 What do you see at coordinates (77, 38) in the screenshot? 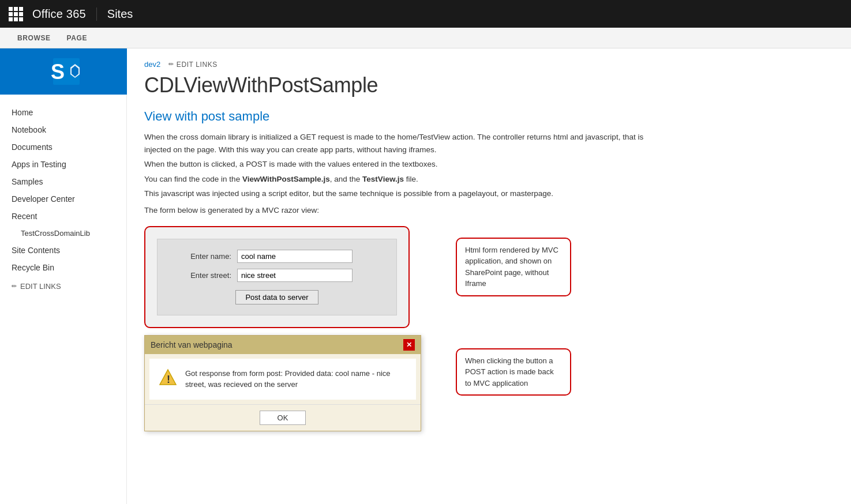
I see `tab-page: PAGE` at bounding box center [77, 38].